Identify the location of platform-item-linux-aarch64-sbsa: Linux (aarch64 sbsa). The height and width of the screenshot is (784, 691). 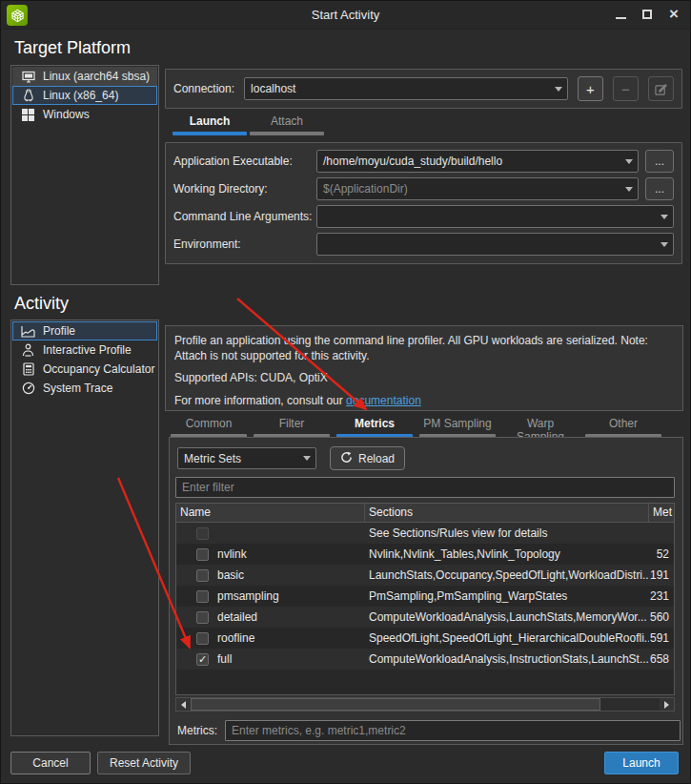
(85, 76).